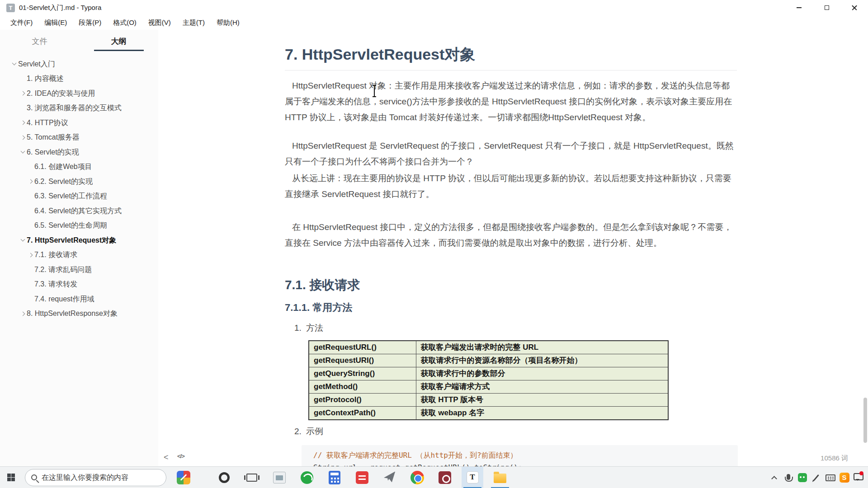 This screenshot has height=488, width=868. What do you see at coordinates (98, 478) in the screenshot?
I see `search-input` at bounding box center [98, 478].